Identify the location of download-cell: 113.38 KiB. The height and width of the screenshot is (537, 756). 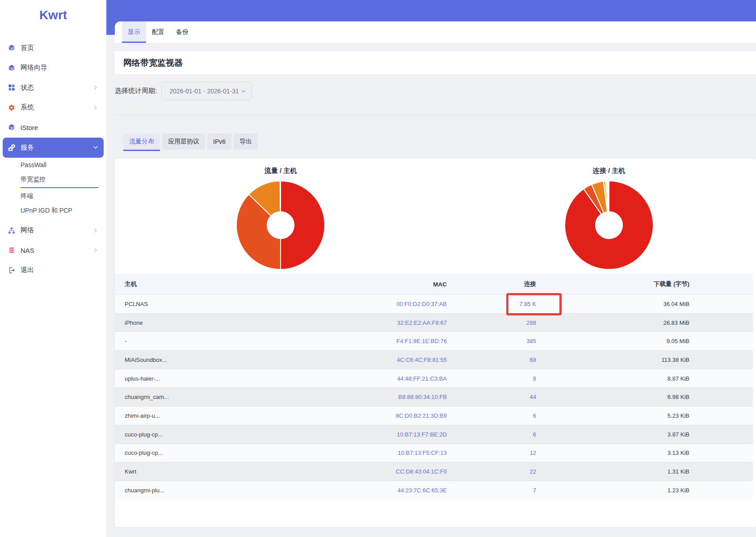
(613, 360).